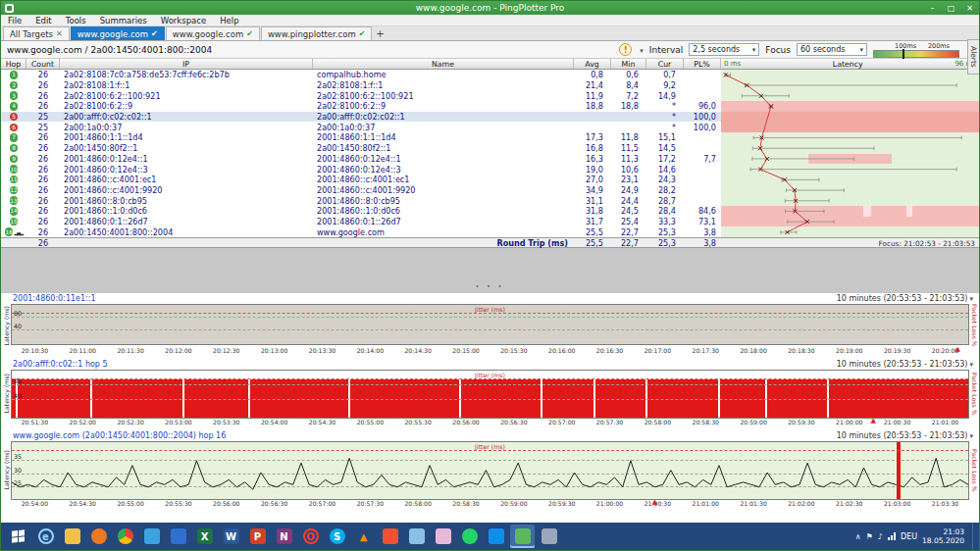 The image size is (980, 551). What do you see at coordinates (496, 536) in the screenshot?
I see `taskbar-icon-teamviewer` at bounding box center [496, 536].